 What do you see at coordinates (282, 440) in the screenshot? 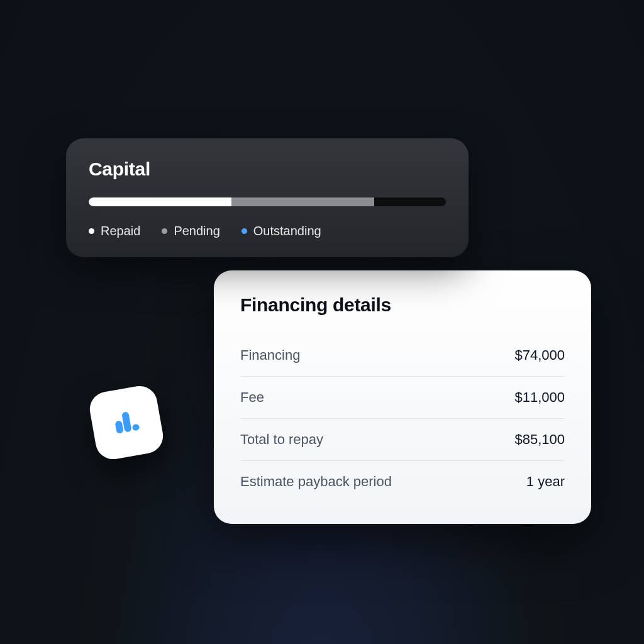
I see `detail-label: Total to repay` at bounding box center [282, 440].